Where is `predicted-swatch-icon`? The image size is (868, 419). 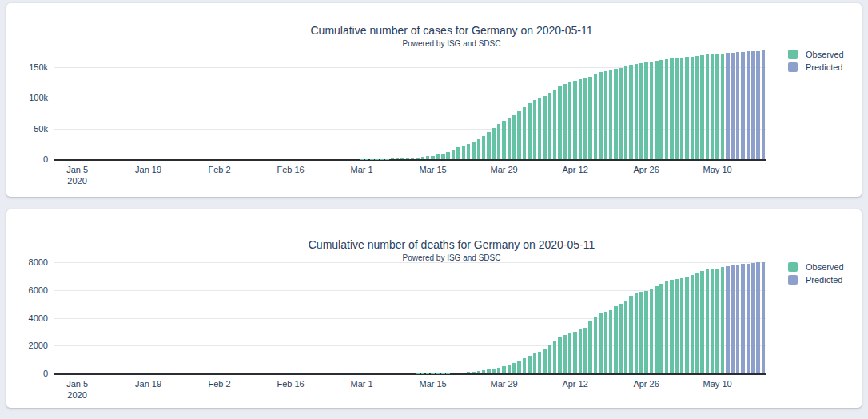 predicted-swatch-icon is located at coordinates (793, 280).